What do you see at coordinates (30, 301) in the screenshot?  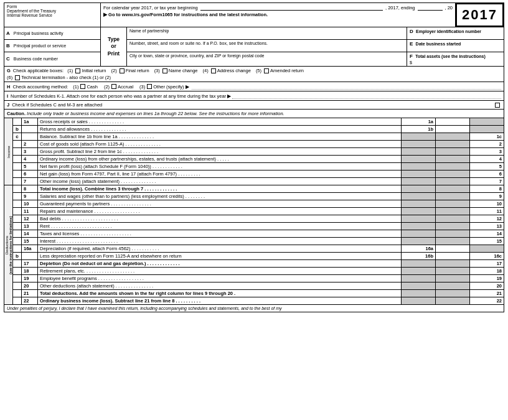 I see `line-number: 22` at bounding box center [30, 301].